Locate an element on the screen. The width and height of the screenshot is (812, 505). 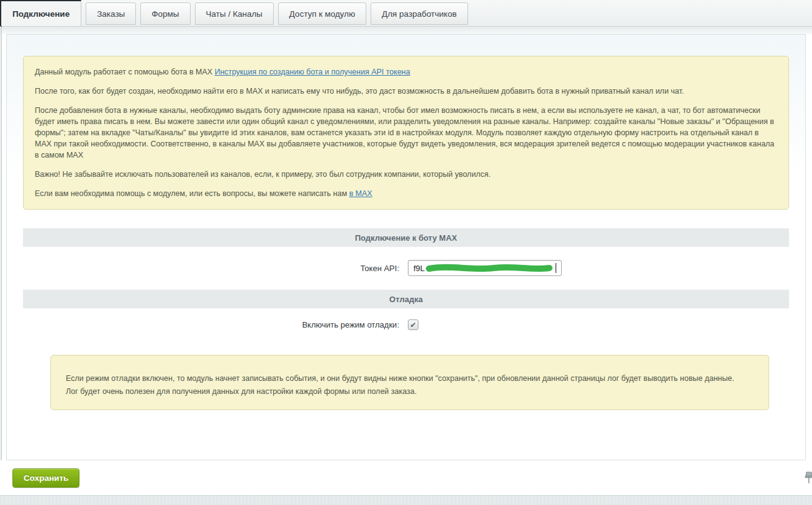
info-paragraph-intro: Данный модуль работает с помощью бота в … is located at coordinates (406, 72).